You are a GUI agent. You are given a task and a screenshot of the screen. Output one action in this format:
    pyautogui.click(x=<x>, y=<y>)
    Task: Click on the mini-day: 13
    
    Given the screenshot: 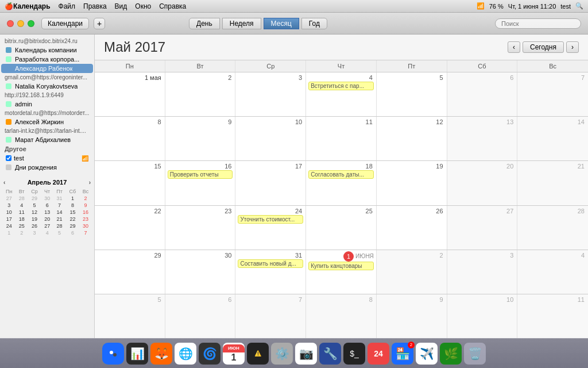 What is the action you would take?
    pyautogui.click(x=47, y=212)
    